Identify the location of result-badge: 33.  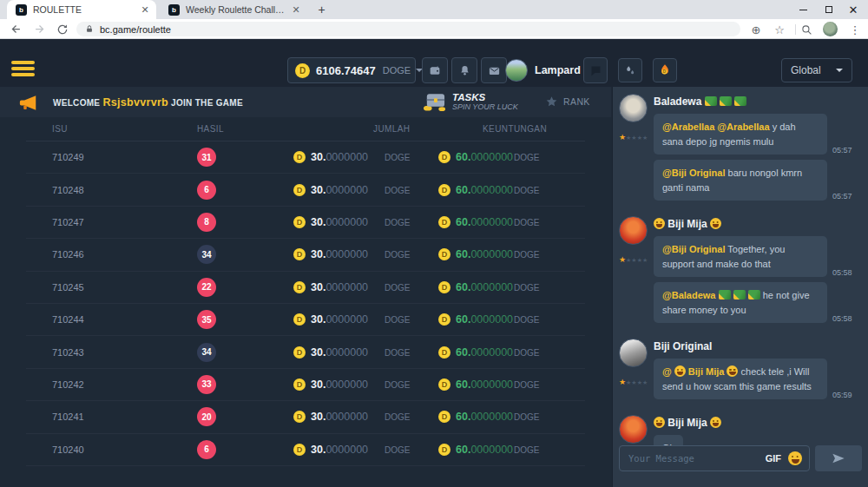
(207, 385).